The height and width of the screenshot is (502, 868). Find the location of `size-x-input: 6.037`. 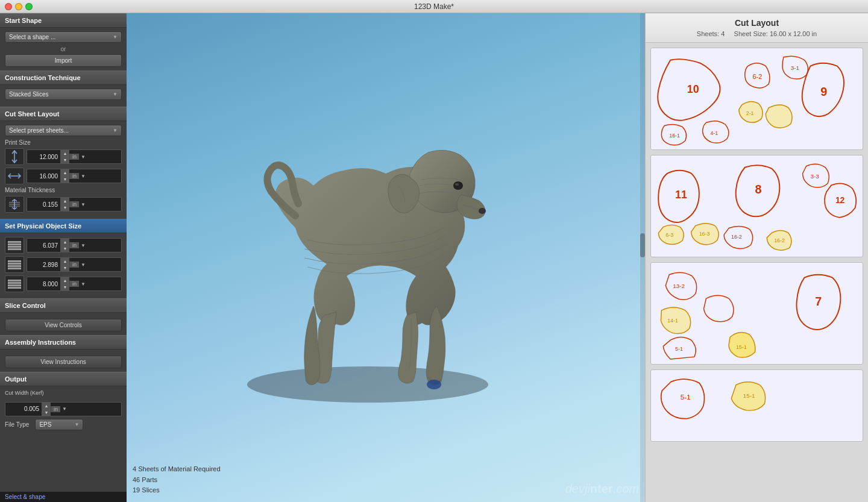

size-x-input: 6.037 is located at coordinates (43, 246).